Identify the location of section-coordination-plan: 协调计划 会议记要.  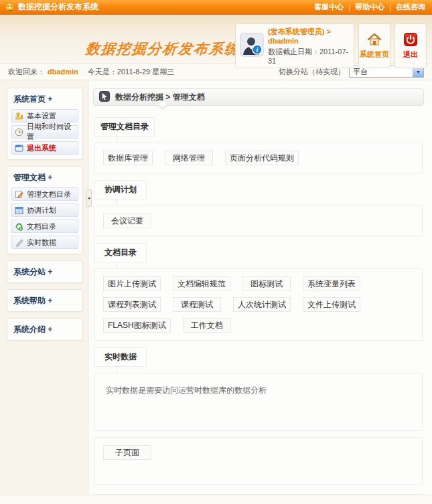
(259, 205).